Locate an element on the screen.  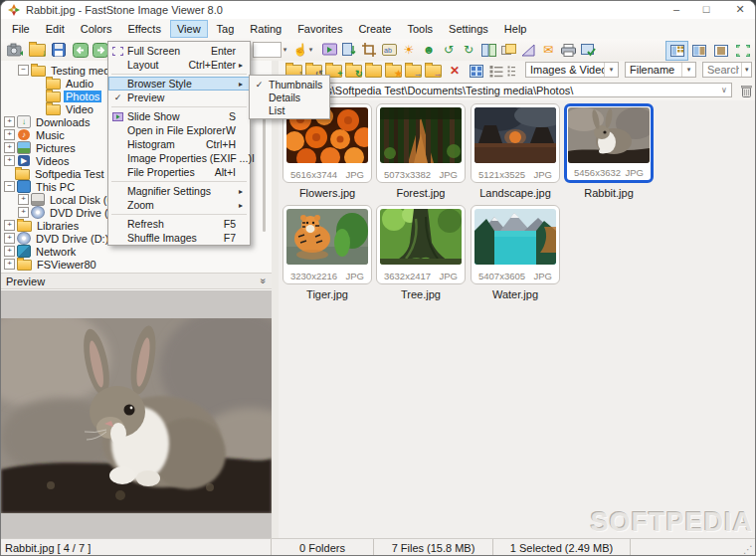
address-dropdown-icon: ∨ is located at coordinates (724, 90).